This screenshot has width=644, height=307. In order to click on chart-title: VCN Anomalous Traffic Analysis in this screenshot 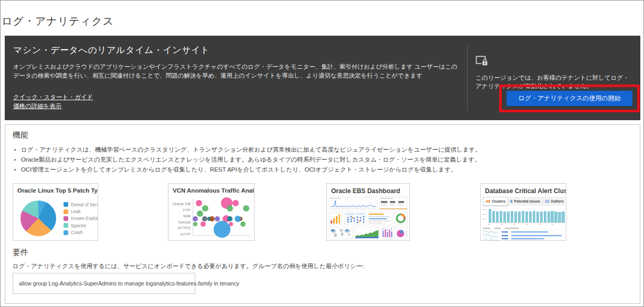, I will do `click(211, 189)`.